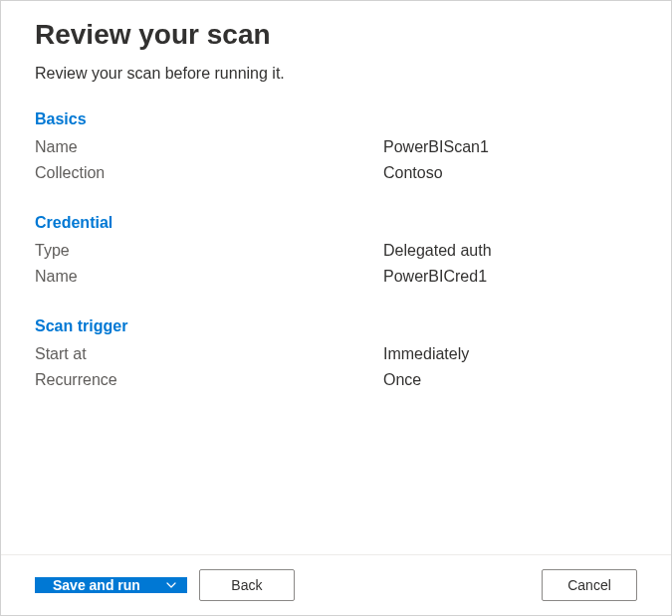 This screenshot has width=672, height=616. Describe the element at coordinates (336, 277) in the screenshot. I see `row-credential-name: Name PowerBICred1` at that location.